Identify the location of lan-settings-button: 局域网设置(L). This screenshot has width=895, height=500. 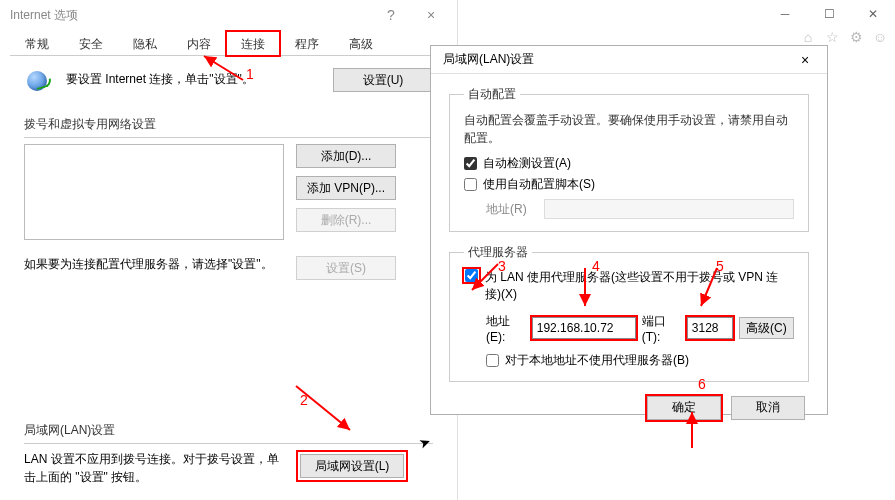
(352, 466).